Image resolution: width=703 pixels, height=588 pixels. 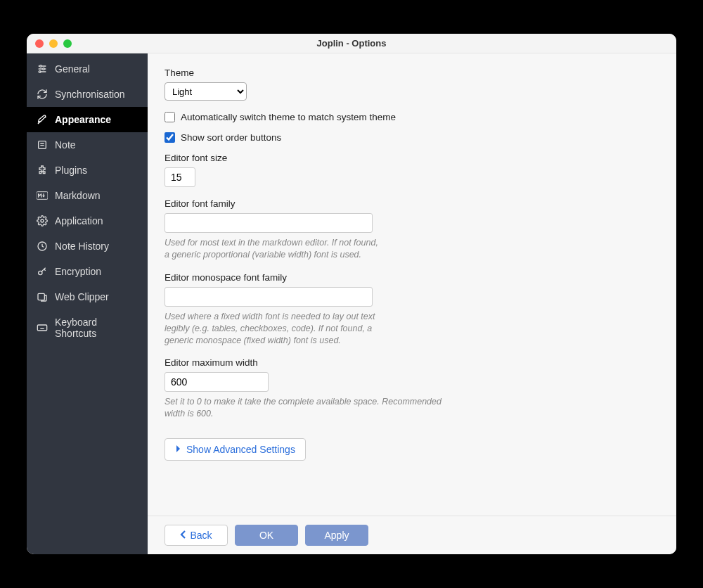 What do you see at coordinates (87, 145) in the screenshot?
I see `sidebar-item-note: Note` at bounding box center [87, 145].